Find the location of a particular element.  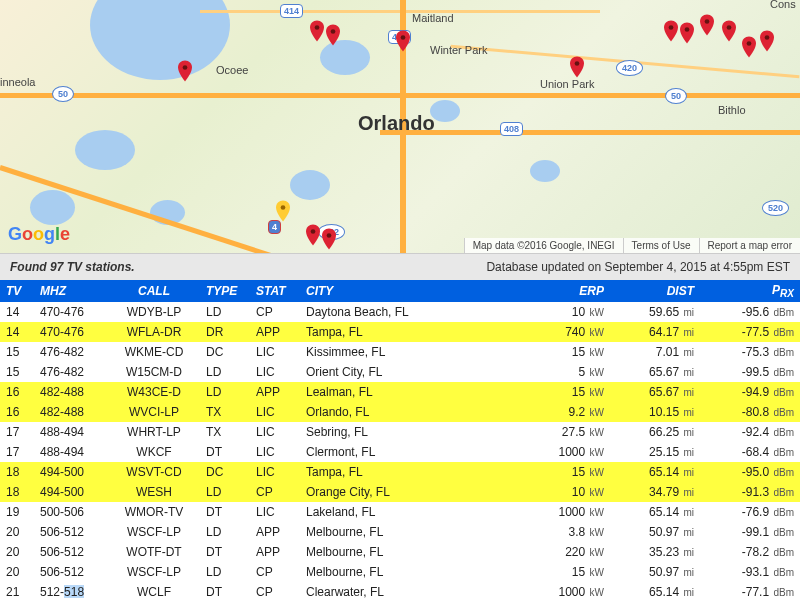

table-row: 18494-500WESHLDCPOrange City, FL10 kW34.… is located at coordinates (400, 492).